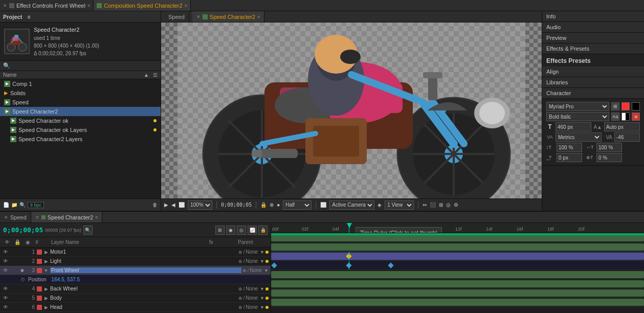 The width and height of the screenshot is (644, 313). What do you see at coordinates (457, 228) in the screenshot?
I see `timeline-ruler: 00f 02f 04f 06f 08f 10f 12f 14f 16f 18f …` at bounding box center [457, 228].